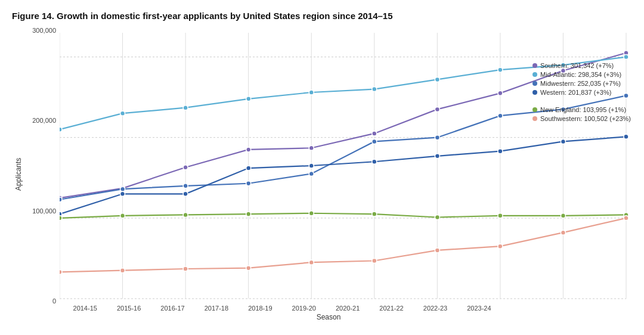 This screenshot has height=335, width=644. What do you see at coordinates (581, 75) in the screenshot?
I see `legend-label: Mid-Atlantic: 298,354 (+3%)` at bounding box center [581, 75].